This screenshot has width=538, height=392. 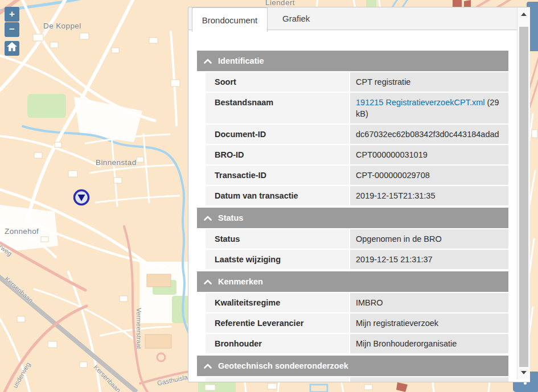 What do you see at coordinates (12, 22) in the screenshot?
I see `zoom-controls: + −` at bounding box center [12, 22].